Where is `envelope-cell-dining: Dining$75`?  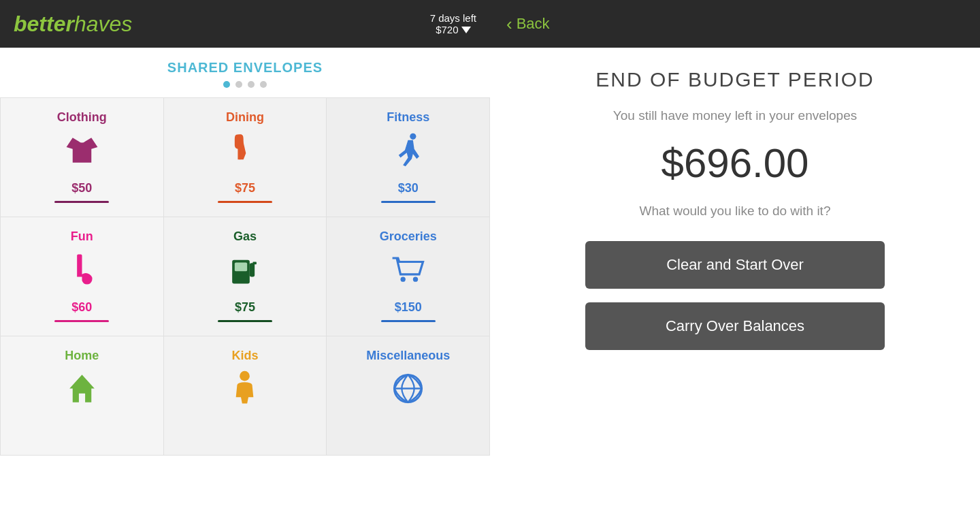 envelope-cell-dining: Dining$75 is located at coordinates (246, 158).